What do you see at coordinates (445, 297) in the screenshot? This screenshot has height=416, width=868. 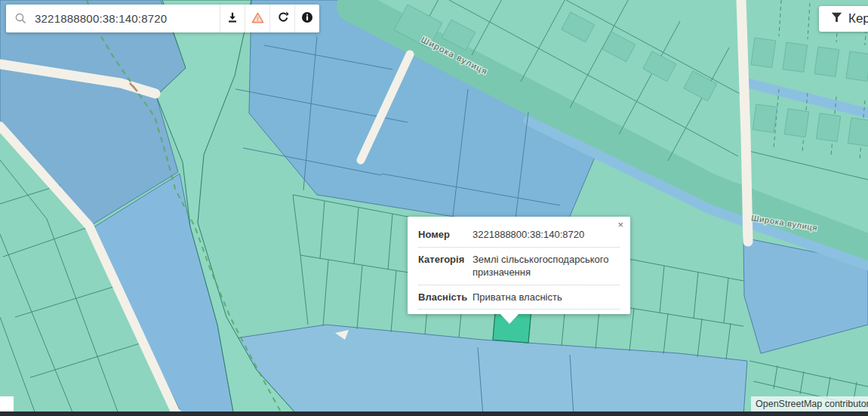 I see `popup-row-label: Власність` at bounding box center [445, 297].